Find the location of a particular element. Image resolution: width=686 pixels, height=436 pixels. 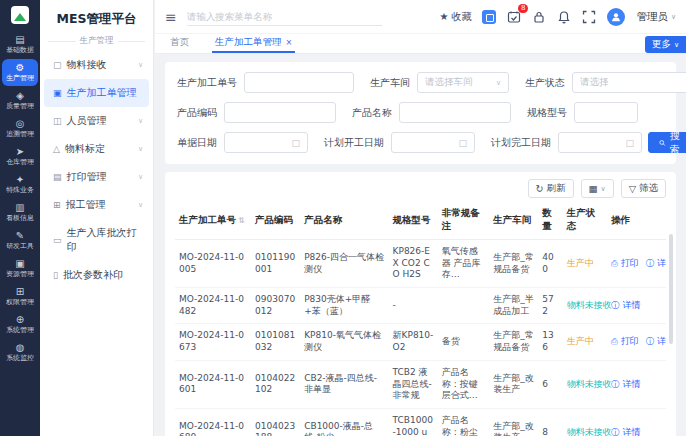

sidebar-item-报工管理: ⊞报工管理∨ is located at coordinates (96, 205).